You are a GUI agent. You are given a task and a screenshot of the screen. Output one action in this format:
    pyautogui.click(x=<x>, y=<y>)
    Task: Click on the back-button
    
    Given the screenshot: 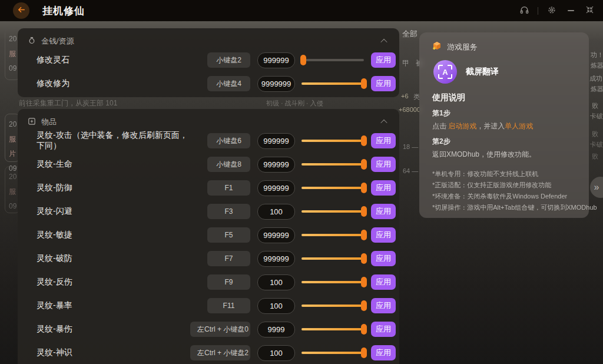 What is the action you would take?
    pyautogui.click(x=21, y=11)
    